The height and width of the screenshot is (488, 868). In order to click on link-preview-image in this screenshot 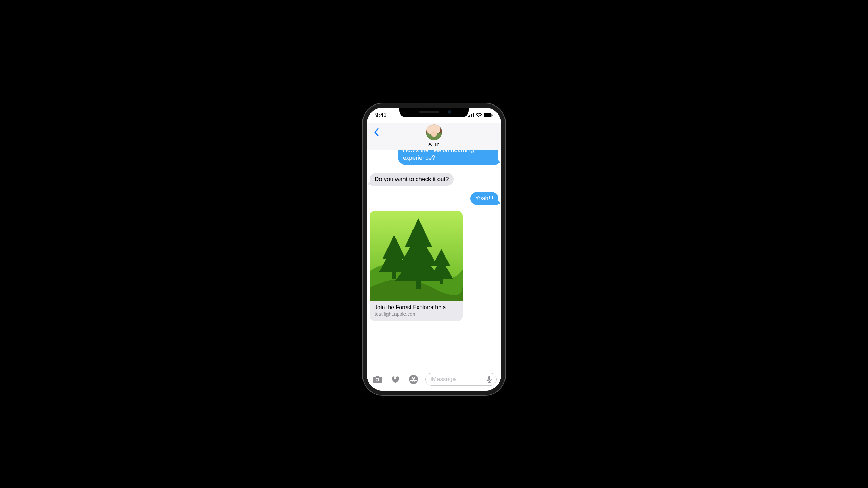, I will do `click(416, 256)`.